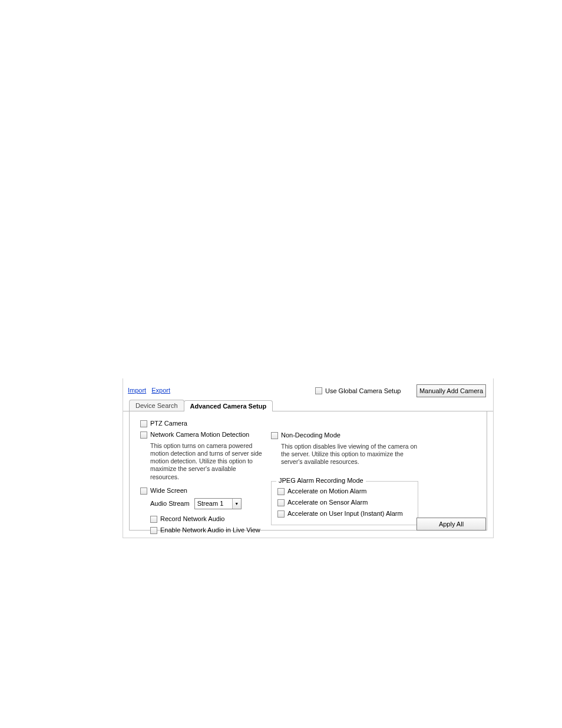 This screenshot has width=562, height=728. What do you see at coordinates (170, 503) in the screenshot?
I see `audio-stream-label: Audio Stream` at bounding box center [170, 503].